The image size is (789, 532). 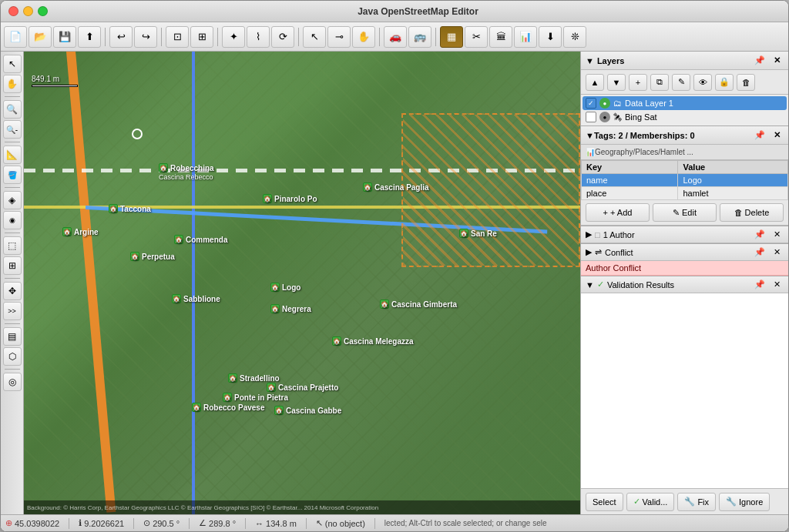 I want to click on expand-tool: >>, so click(x=12, y=311).